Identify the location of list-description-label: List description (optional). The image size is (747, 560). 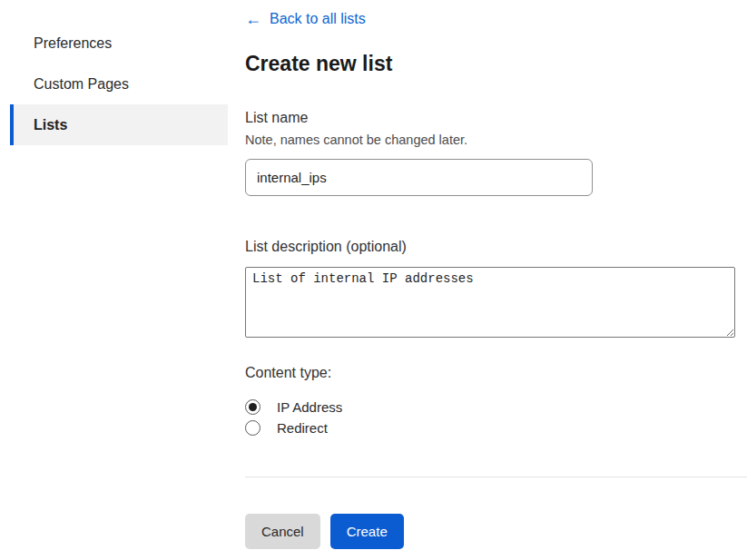
(496, 247).